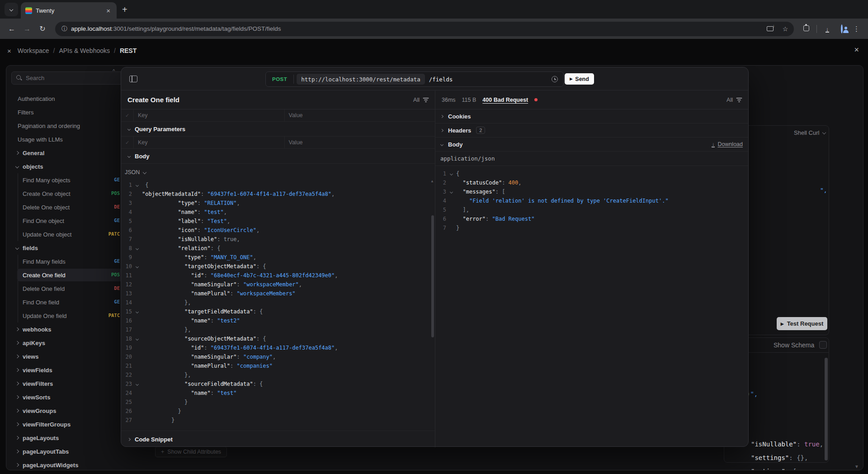 The width and height of the screenshot is (868, 474). Describe the element at coordinates (488, 80) in the screenshot. I see `path-input: /fields` at that location.